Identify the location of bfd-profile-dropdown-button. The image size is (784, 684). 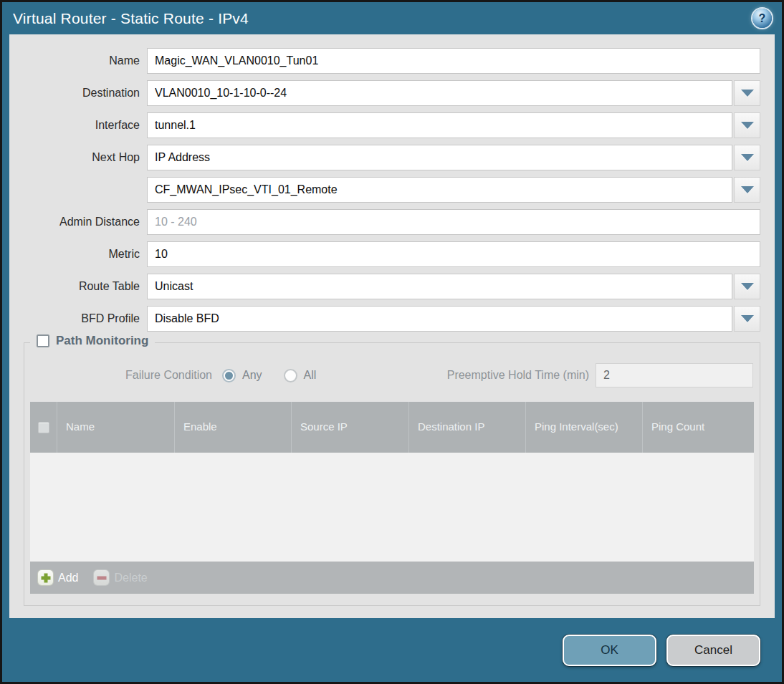
(747, 319).